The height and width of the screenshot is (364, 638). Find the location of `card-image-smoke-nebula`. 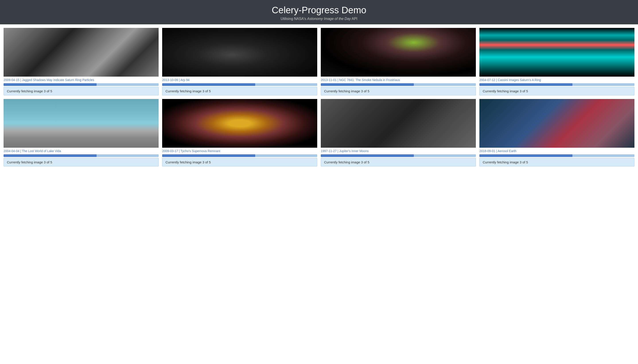

card-image-smoke-nebula is located at coordinates (398, 52).